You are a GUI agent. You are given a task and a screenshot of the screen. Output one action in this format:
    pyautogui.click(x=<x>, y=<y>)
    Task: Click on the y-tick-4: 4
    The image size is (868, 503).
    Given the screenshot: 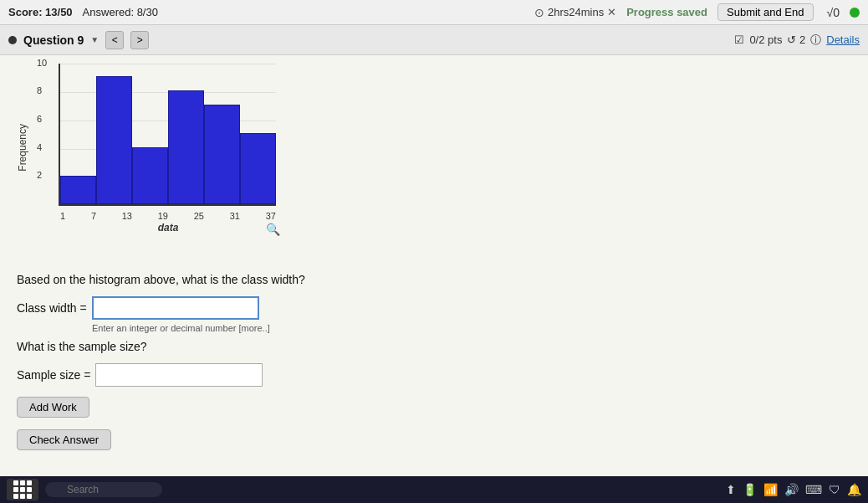 What is the action you would take?
    pyautogui.click(x=39, y=147)
    